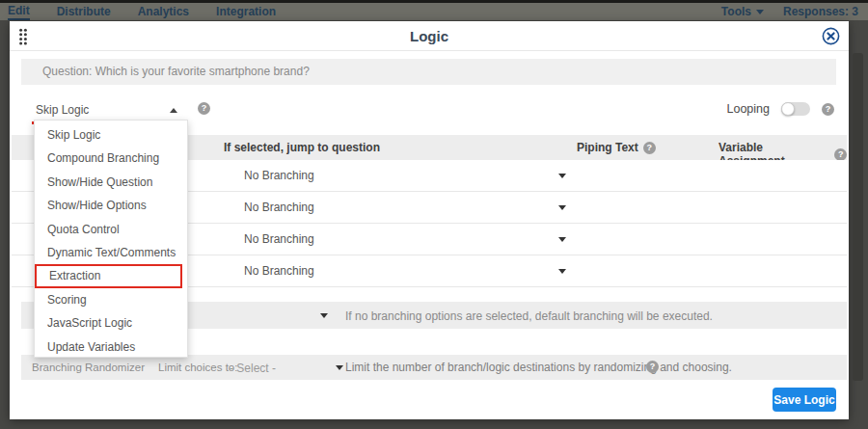  I want to click on default-branching-note: If no branching options are selected, de…, so click(529, 316).